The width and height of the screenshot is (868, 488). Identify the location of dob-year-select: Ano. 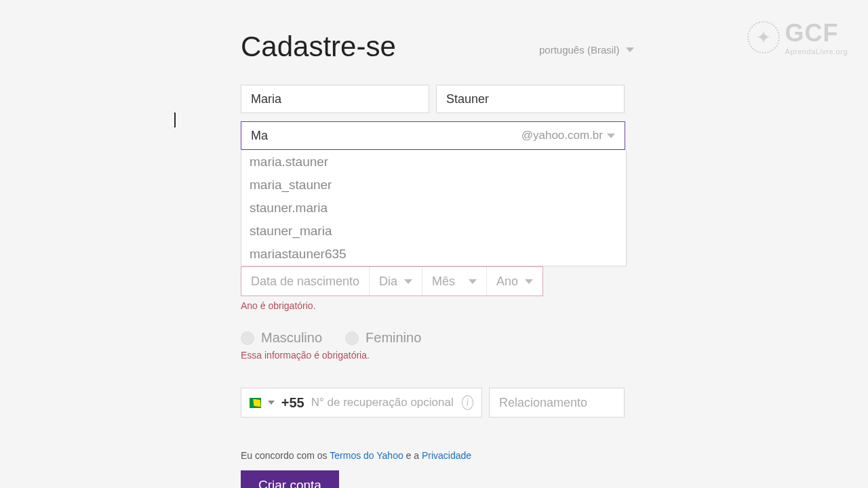
(515, 281).